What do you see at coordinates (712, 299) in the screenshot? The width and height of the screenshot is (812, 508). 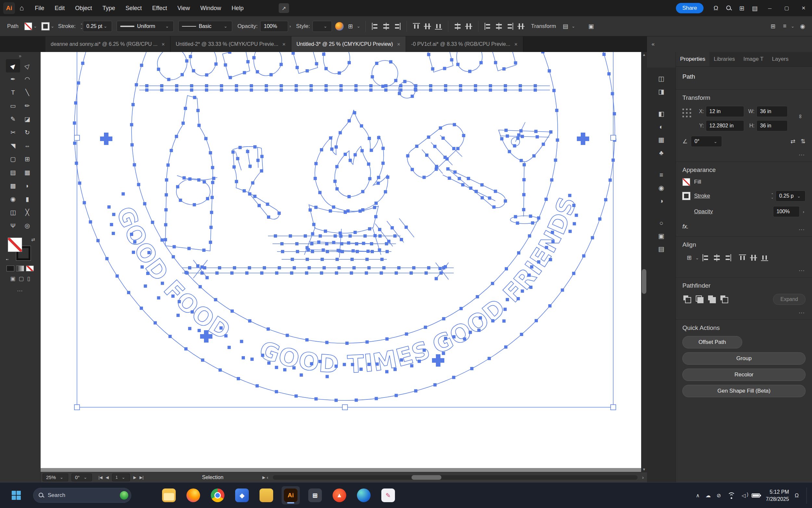 I see `pathfinder-intersect-icon` at bounding box center [712, 299].